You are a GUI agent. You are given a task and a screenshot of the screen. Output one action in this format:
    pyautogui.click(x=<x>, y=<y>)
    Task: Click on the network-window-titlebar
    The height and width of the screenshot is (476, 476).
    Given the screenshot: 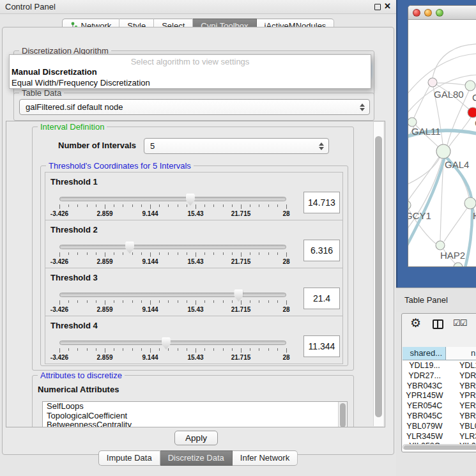 What is the action you would take?
    pyautogui.click(x=442, y=13)
    